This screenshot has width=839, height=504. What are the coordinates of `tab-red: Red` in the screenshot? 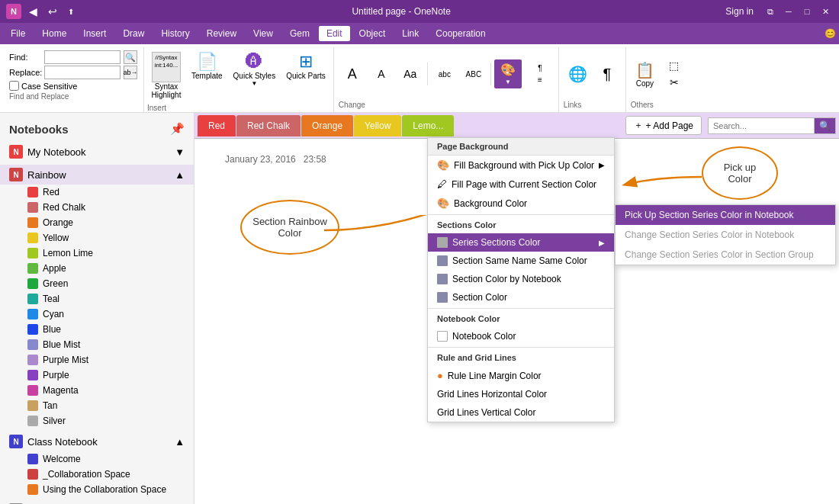 It's located at (217, 126).